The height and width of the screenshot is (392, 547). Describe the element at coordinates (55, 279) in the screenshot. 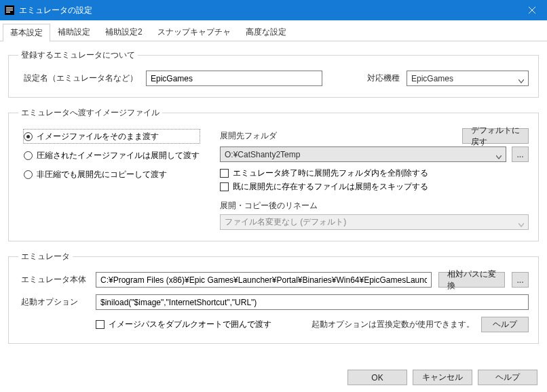

I see `exe-label: エミュレータ本体` at that location.